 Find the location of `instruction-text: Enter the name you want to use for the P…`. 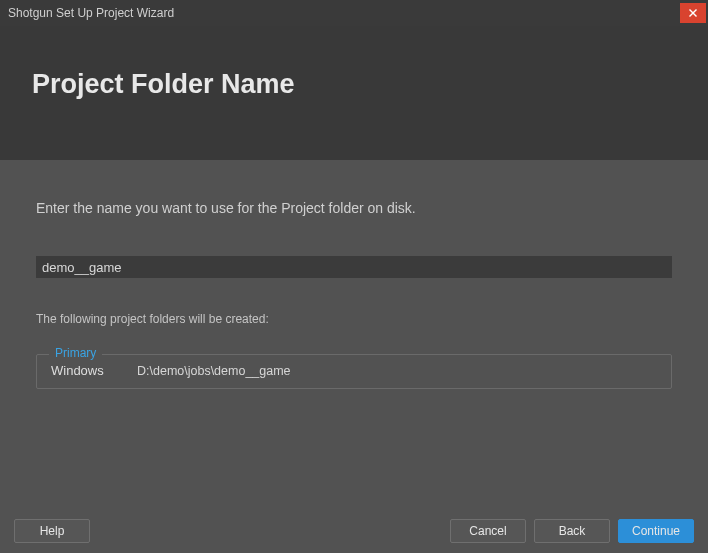

instruction-text: Enter the name you want to use for the P… is located at coordinates (354, 208).